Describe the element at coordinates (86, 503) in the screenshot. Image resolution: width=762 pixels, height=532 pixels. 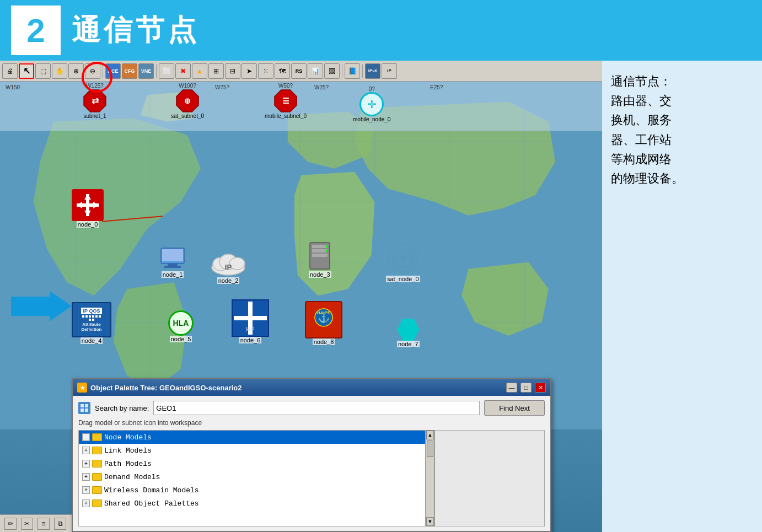
I see `tree-expand-5: +` at that location.